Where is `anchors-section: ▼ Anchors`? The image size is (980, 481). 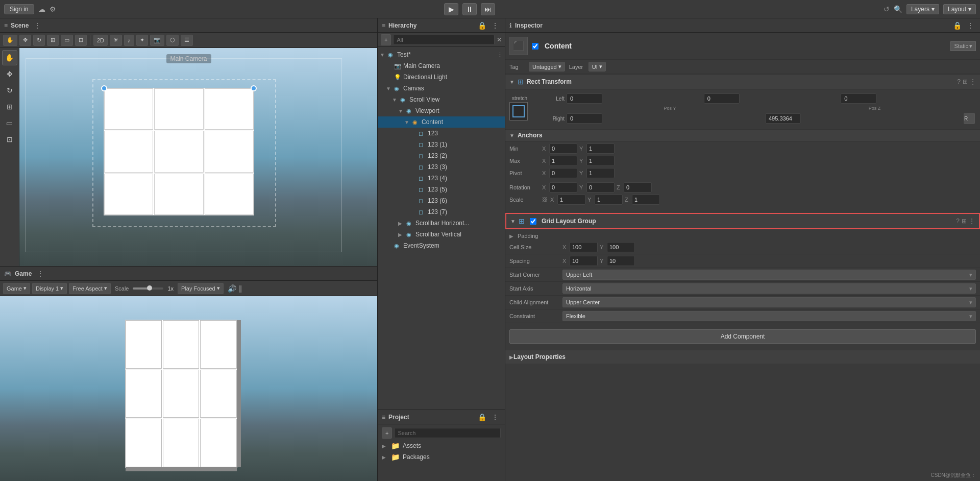
anchors-section: ▼ Anchors is located at coordinates (743, 135).